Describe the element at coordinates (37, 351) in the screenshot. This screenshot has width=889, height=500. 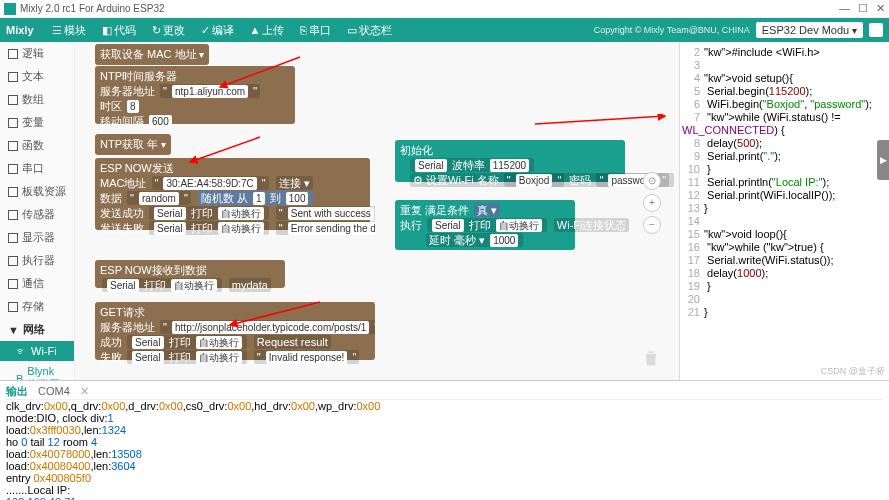
I see `cat-wifi: ᯤ Wi-Fi` at that location.